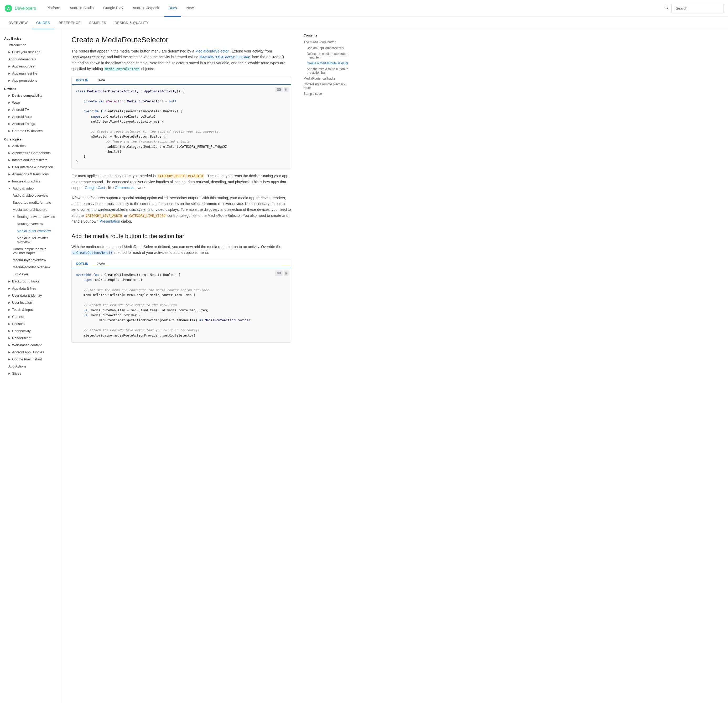  What do you see at coordinates (97, 23) in the screenshot?
I see `subnav-samples: SAMPLES` at bounding box center [97, 23].